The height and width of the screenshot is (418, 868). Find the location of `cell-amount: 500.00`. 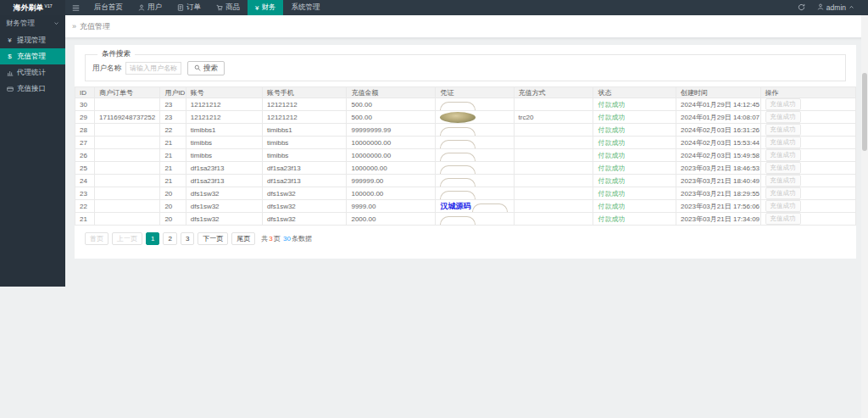

cell-amount: 500.00 is located at coordinates (392, 117).